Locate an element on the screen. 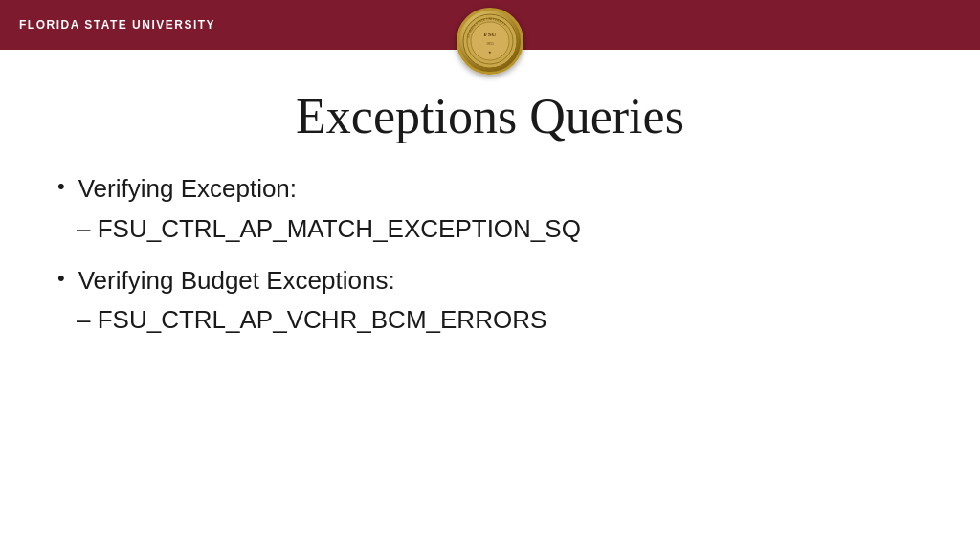 This screenshot has width=980, height=551. university-seal: FSU 1851 ★ FLORIDA STATE UNIVERSITY is located at coordinates (490, 41).